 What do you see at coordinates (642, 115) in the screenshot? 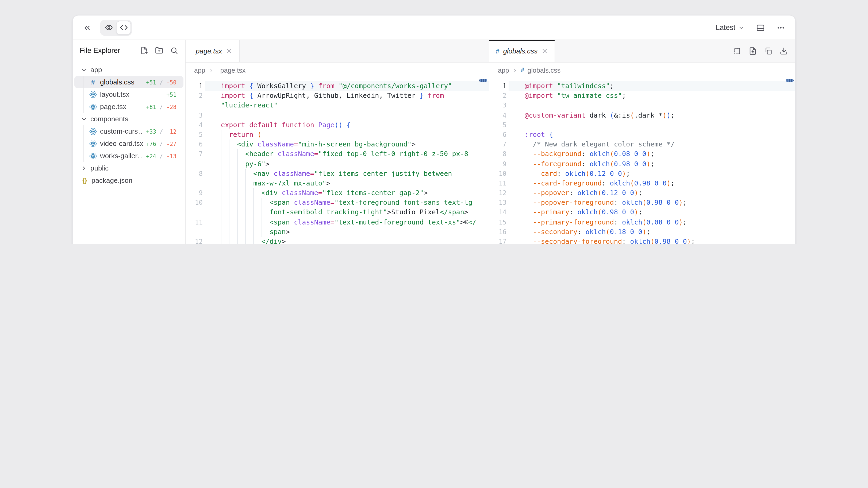
I see `code-line: 4@custom-variant dark (&:is(.dark *));` at bounding box center [642, 115].